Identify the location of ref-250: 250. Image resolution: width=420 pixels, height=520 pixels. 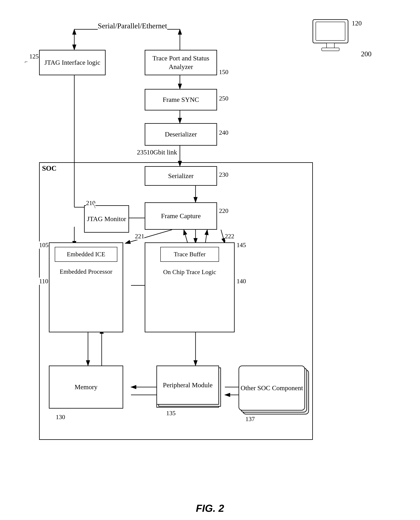
(224, 98).